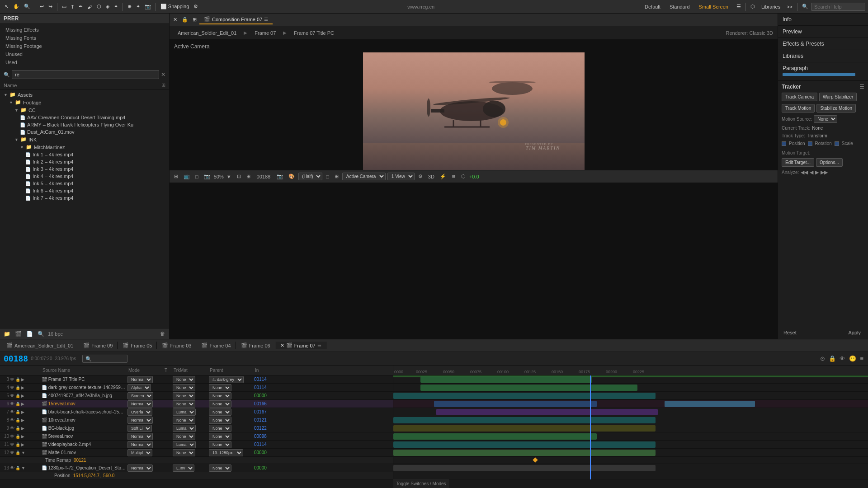 The width and height of the screenshot is (868, 488). Describe the element at coordinates (196, 428) in the screenshot. I see `layer-row-9: 9 👁 🔒 ▶ 📄 BG-black.jpg Soft Li Luma` at that location.